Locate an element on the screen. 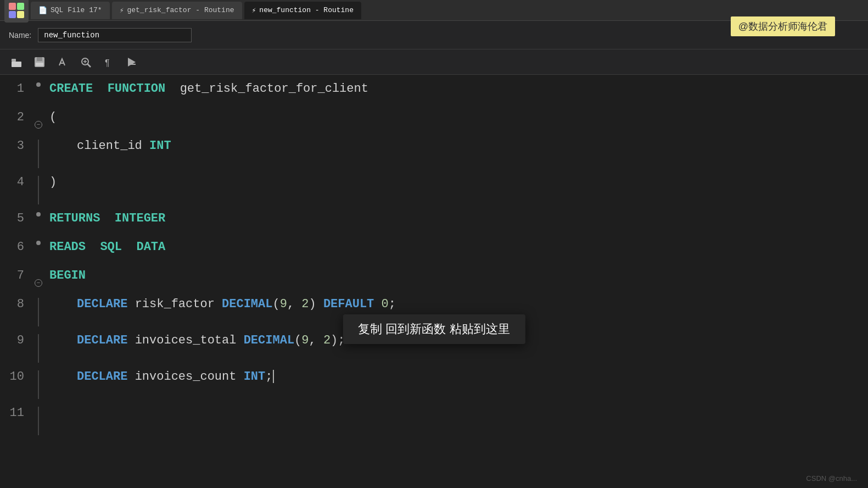 This screenshot has width=868, height=488. tab-get-risk-factor-icon: ⚡ is located at coordinates (122, 10).